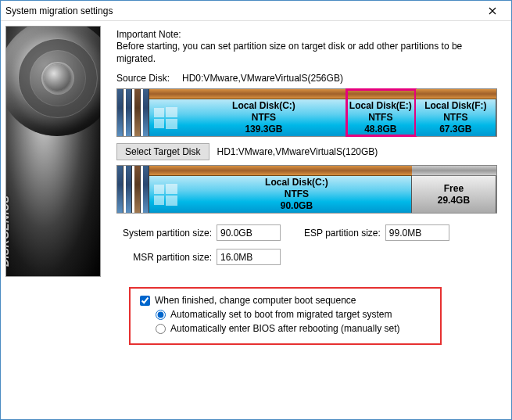  What do you see at coordinates (297, 206) in the screenshot?
I see `partition-size: 90.0GB` at bounding box center [297, 206].